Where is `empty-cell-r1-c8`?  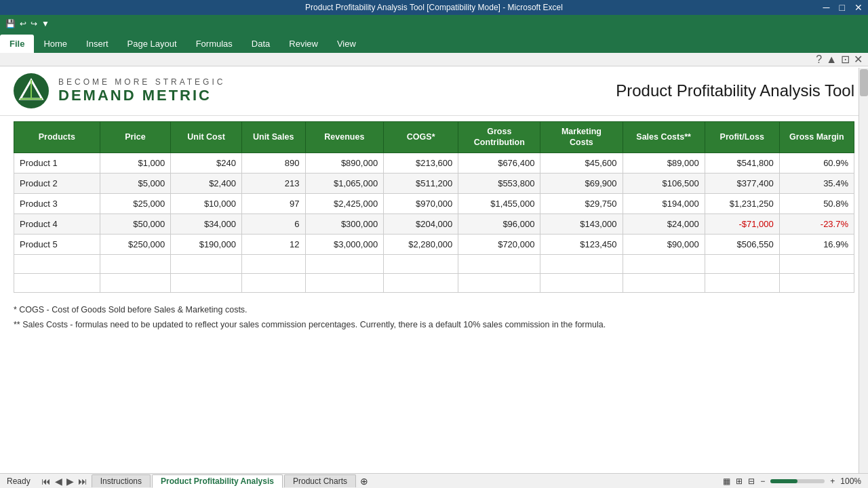
empty-cell-r1-c8 is located at coordinates (663, 283).